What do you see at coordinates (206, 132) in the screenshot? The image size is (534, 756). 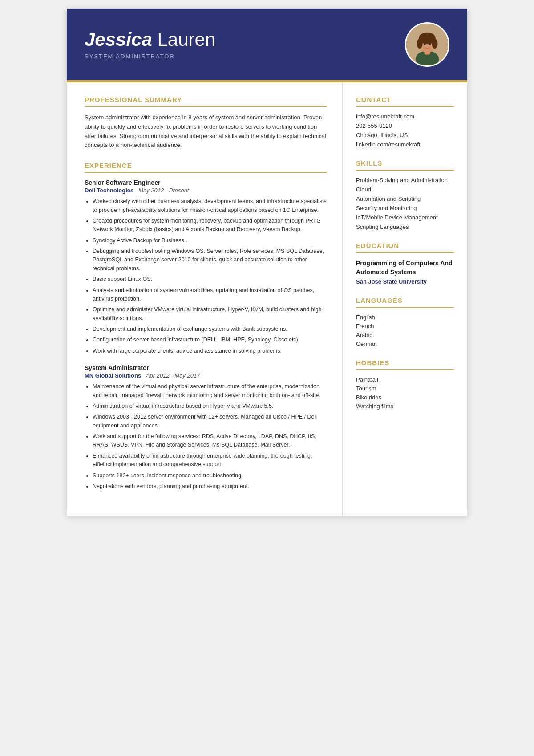 I see `summary-text: System administrator with experience in …` at bounding box center [206, 132].